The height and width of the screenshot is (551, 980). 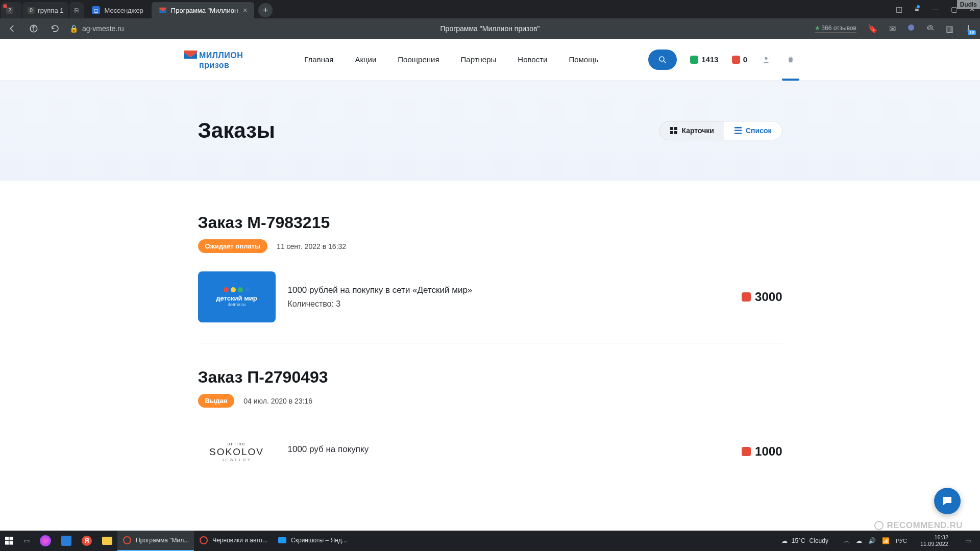 I want to click on page-title: Программа "Миллион призов", so click(x=490, y=29).